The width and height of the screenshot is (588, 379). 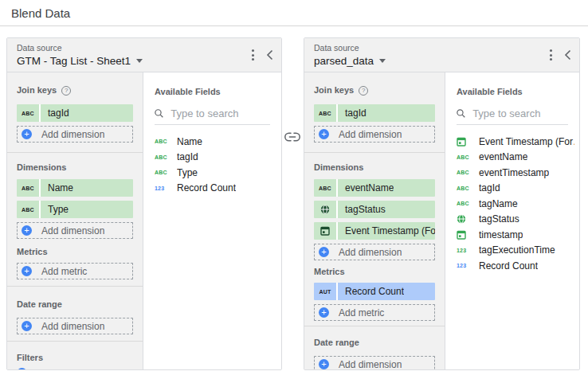 I want to click on add-filter-button: + ADD A FILTER, so click(x=75, y=369).